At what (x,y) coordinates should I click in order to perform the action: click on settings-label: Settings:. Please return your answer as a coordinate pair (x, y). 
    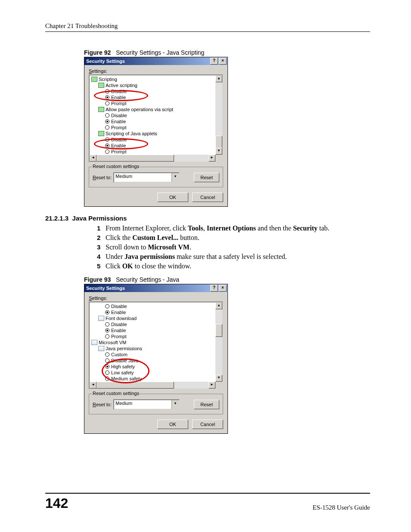
    Looking at the image, I should click on (156, 71).